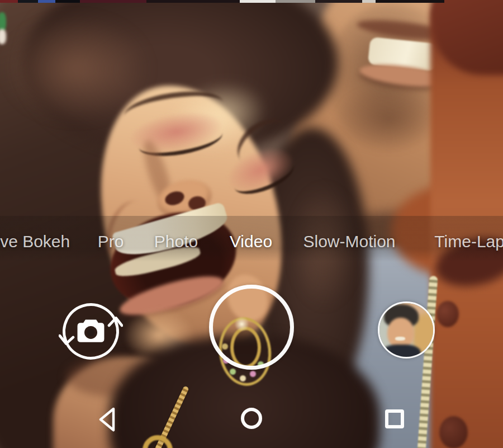  What do you see at coordinates (3, 37) in the screenshot?
I see `photo-left-edge-light` at bounding box center [3, 37].